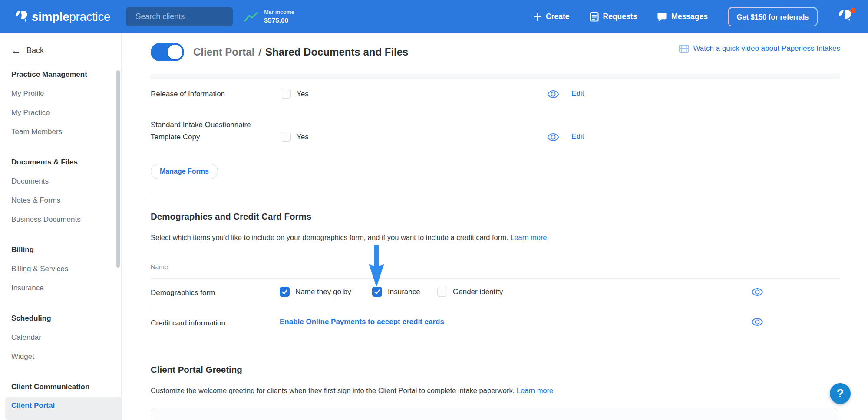  I want to click on requests-clipboard-icon, so click(594, 16).